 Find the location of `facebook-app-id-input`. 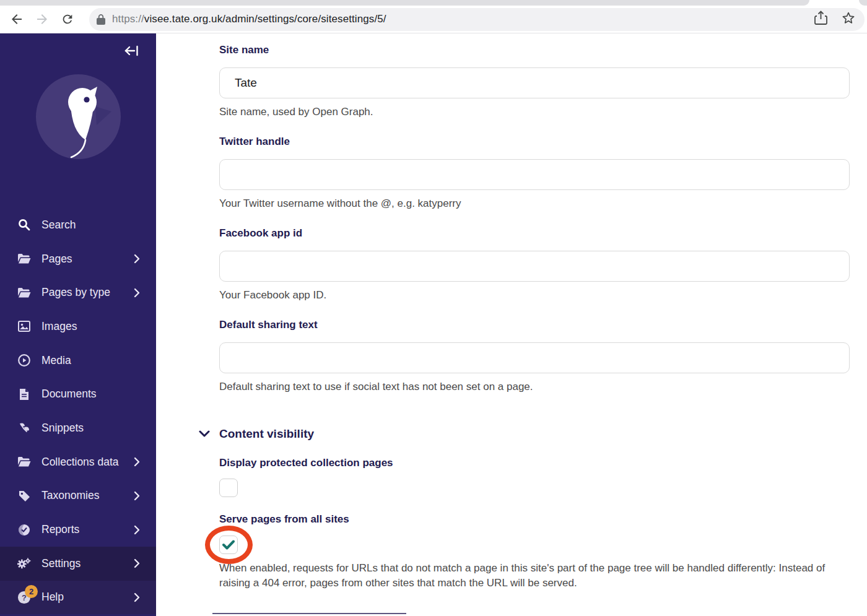

facebook-app-id-input is located at coordinates (534, 266).